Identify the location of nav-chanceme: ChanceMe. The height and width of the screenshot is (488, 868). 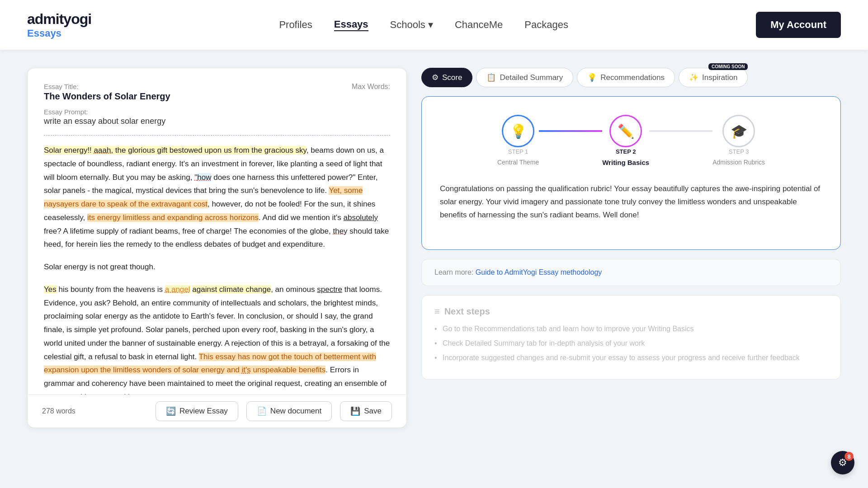
(479, 25).